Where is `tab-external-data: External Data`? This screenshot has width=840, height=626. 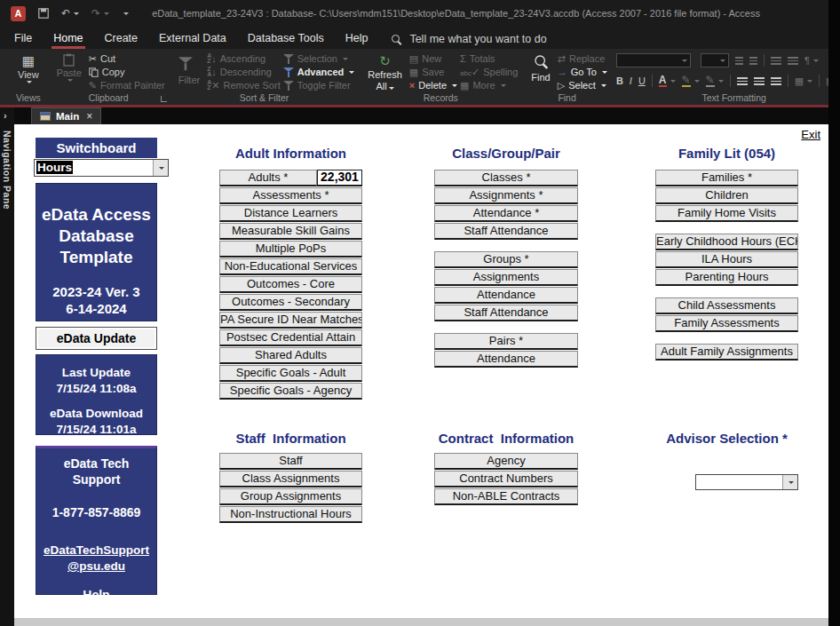 tab-external-data: External Data is located at coordinates (193, 39).